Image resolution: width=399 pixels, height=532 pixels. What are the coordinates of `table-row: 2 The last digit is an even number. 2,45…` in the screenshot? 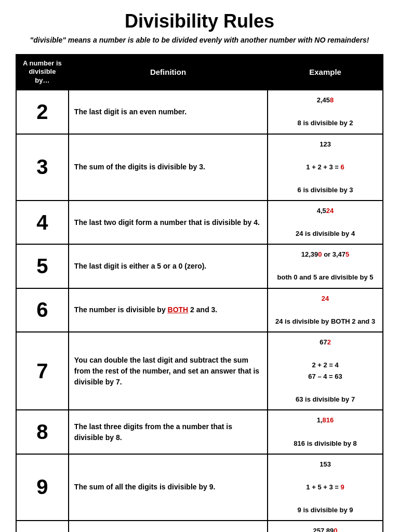 It's located at (200, 112).